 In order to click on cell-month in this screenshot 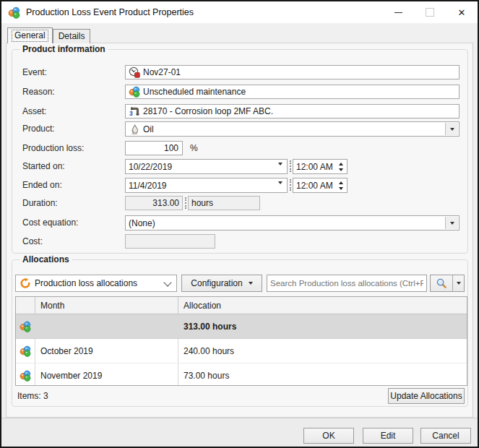, I will do `click(107, 327)`.